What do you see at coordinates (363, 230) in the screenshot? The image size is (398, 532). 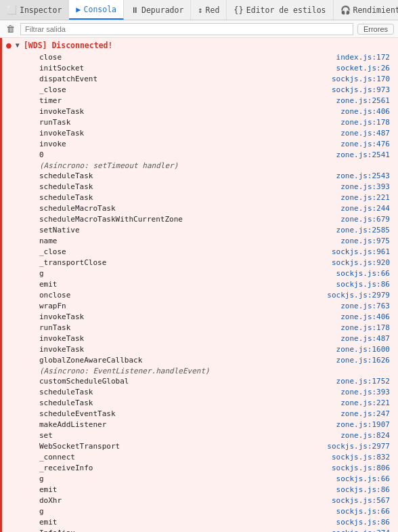 I see `stack-file-link: zone.js:2585` at bounding box center [363, 230].